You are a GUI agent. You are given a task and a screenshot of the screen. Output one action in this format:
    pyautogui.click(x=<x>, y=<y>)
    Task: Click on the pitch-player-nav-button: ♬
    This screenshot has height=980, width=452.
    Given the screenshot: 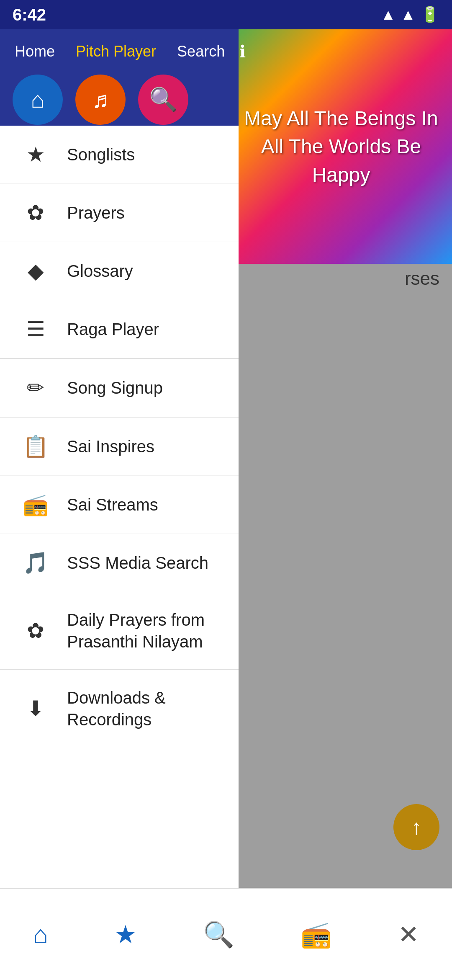 What is the action you would take?
    pyautogui.click(x=100, y=100)
    